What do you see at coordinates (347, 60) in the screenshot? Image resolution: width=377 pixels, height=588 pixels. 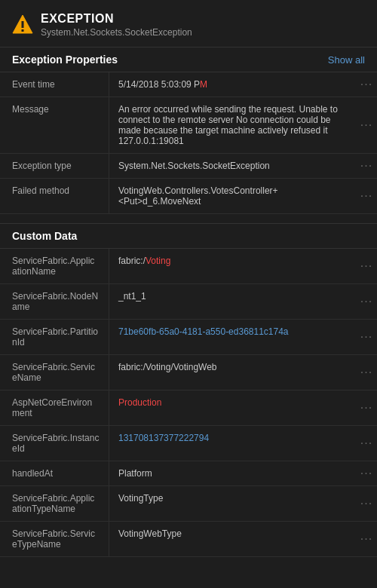 I see `show-all-link: Show all` at bounding box center [347, 60].